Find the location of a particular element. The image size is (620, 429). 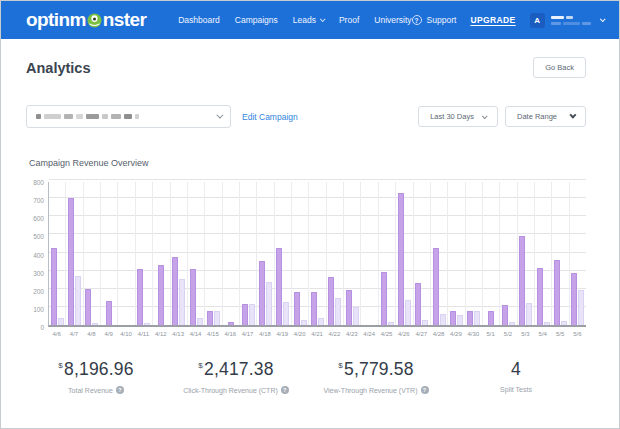

upgrade-link: UPGRADE is located at coordinates (492, 20).